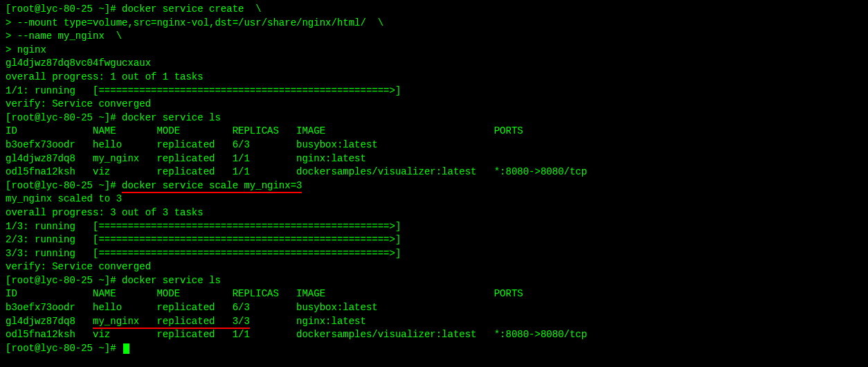 The image size is (868, 367). I want to click on service-rest: nginx:latest, so click(308, 321).